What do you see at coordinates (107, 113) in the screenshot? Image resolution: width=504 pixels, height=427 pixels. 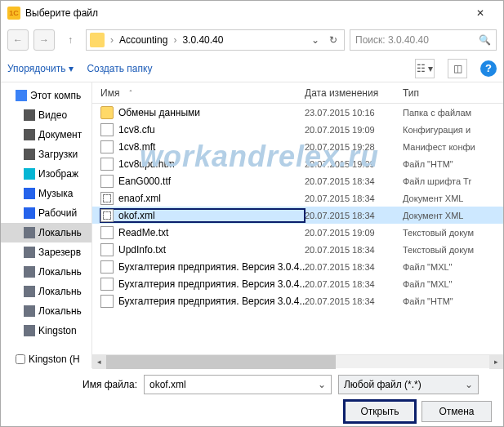 I see `folder-icon` at bounding box center [107, 113].